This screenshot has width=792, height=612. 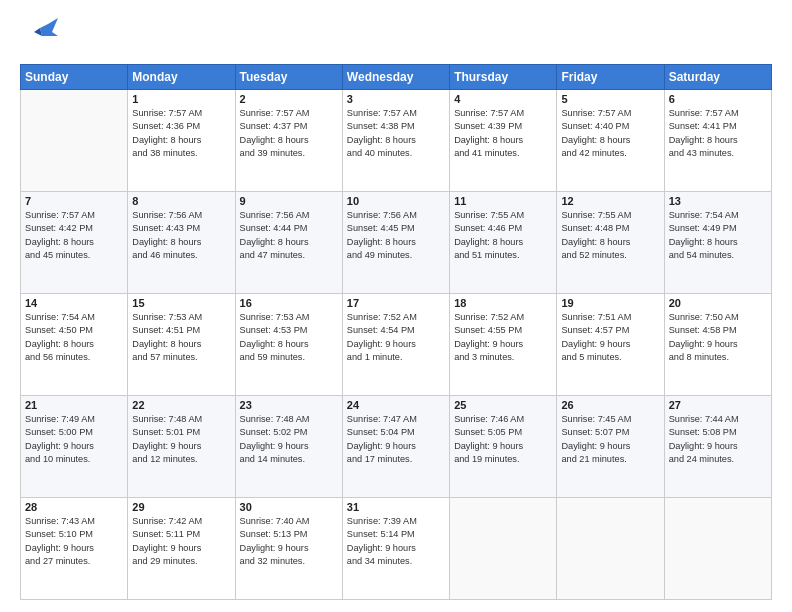 What do you see at coordinates (610, 447) in the screenshot?
I see `day-cell: 26Sunrise: 7:45 AMSunset: 5:07 PMDayligh…` at bounding box center [610, 447].